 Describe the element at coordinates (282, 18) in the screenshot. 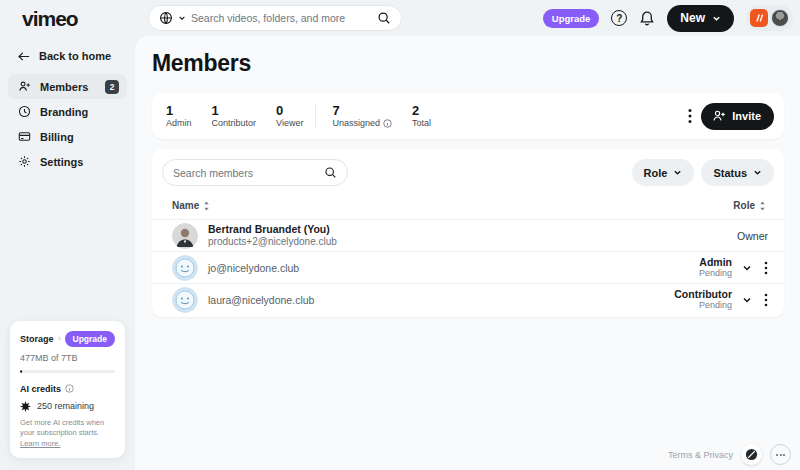

I see `search-input` at that location.